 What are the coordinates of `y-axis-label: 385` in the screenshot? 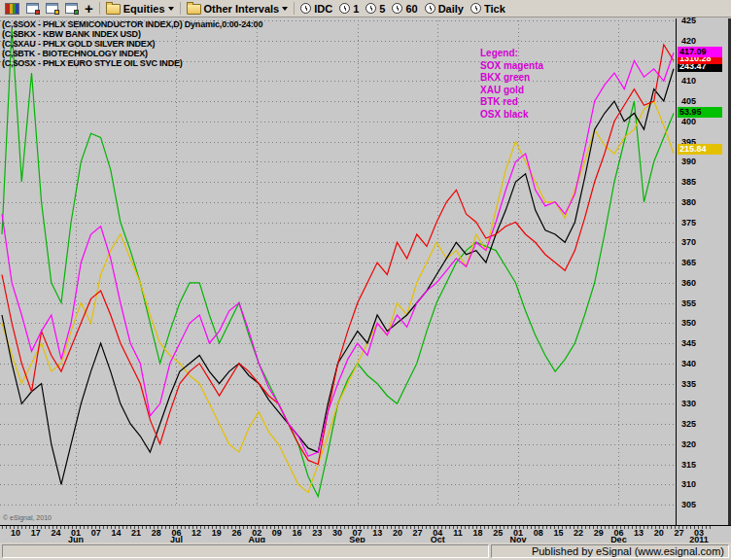 It's located at (688, 182).